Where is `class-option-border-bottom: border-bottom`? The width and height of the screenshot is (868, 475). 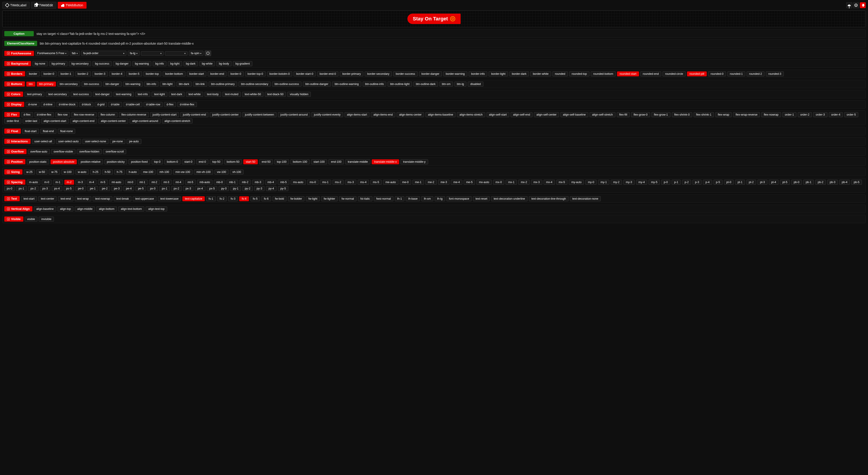 class-option-border-bottom: border-bottom is located at coordinates (174, 74).